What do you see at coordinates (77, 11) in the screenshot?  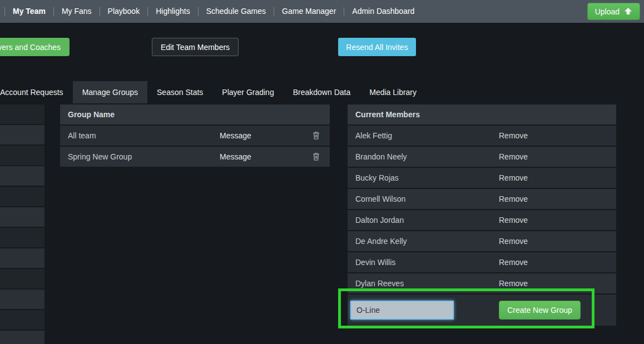 I see `nav-item-my-fans: My Fans` at bounding box center [77, 11].